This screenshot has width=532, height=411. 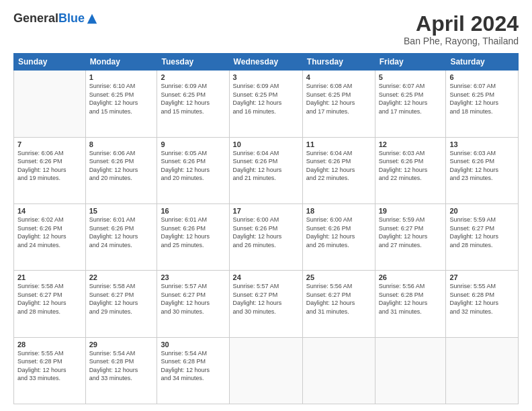 What do you see at coordinates (339, 236) in the screenshot?
I see `calendar-cell: 18Sunrise: 6:00 AM Sunset: 6:26 PM Dayli…` at bounding box center [339, 236].